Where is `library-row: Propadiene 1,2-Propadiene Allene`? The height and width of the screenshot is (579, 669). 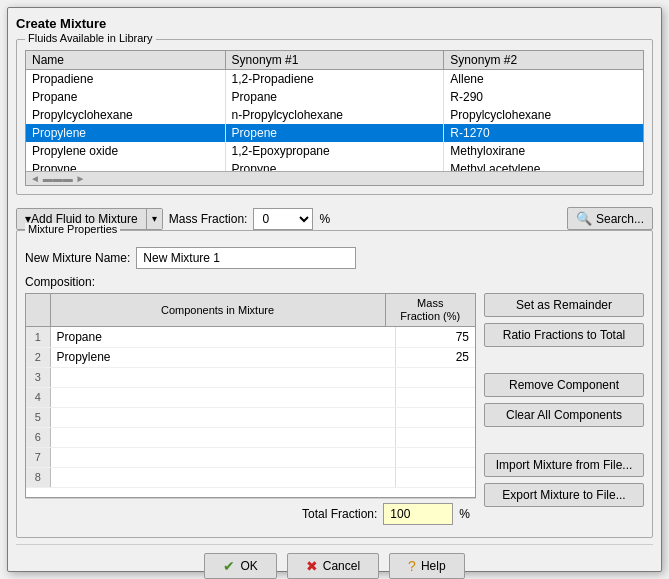
library-row: Propadiene 1,2-Propadiene Allene is located at coordinates (334, 80).